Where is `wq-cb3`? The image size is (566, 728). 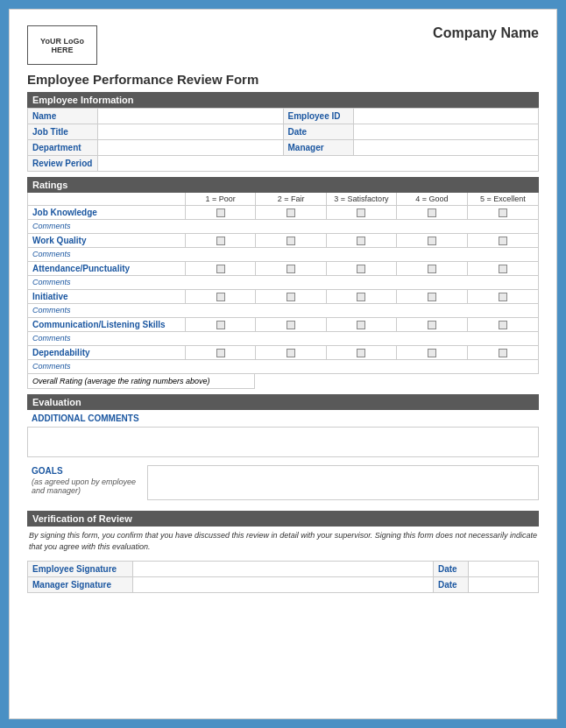
wq-cb3 is located at coordinates (362, 240).